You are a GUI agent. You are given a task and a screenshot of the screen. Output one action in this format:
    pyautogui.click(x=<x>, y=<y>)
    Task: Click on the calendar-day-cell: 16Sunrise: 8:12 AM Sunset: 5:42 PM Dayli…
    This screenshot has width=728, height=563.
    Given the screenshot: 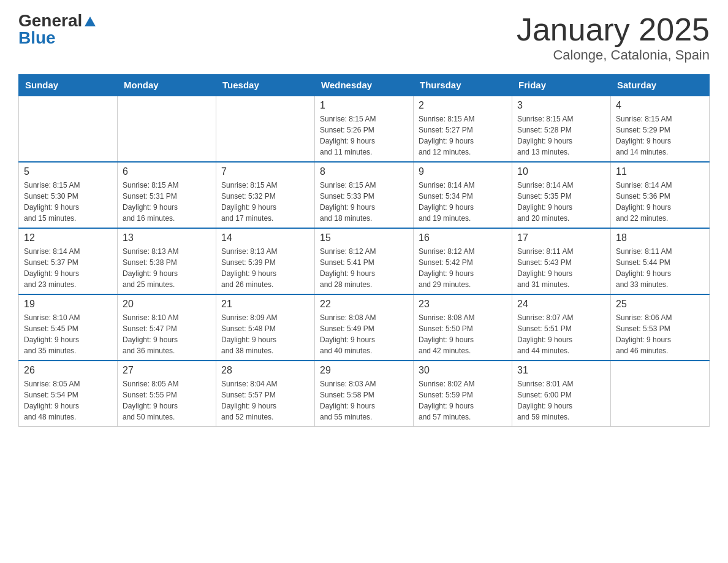 What is the action you would take?
    pyautogui.click(x=463, y=261)
    